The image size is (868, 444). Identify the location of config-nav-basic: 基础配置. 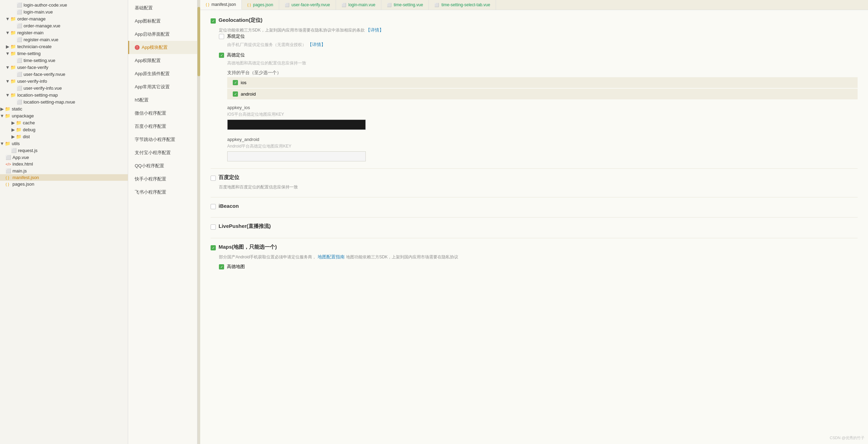
(163, 8).